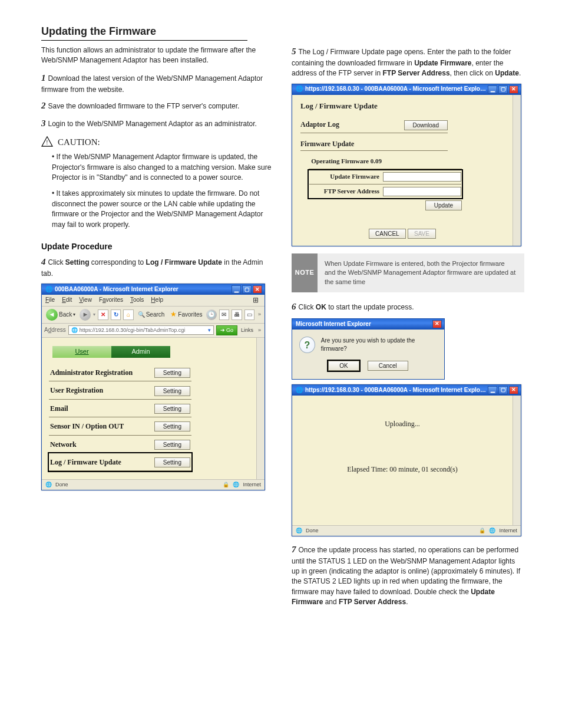  Describe the element at coordinates (144, 32) in the screenshot. I see `section-heading: Updating the Firmware` at that location.